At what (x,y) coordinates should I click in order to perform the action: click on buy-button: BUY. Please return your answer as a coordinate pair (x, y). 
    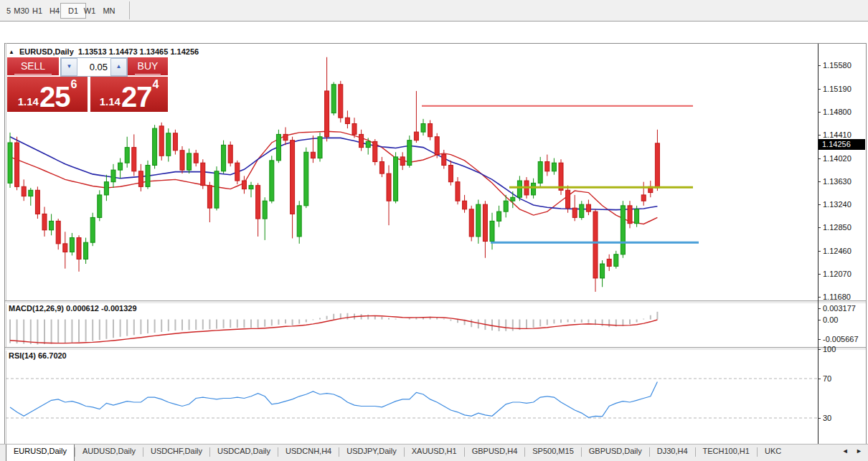
    Looking at the image, I should click on (148, 66).